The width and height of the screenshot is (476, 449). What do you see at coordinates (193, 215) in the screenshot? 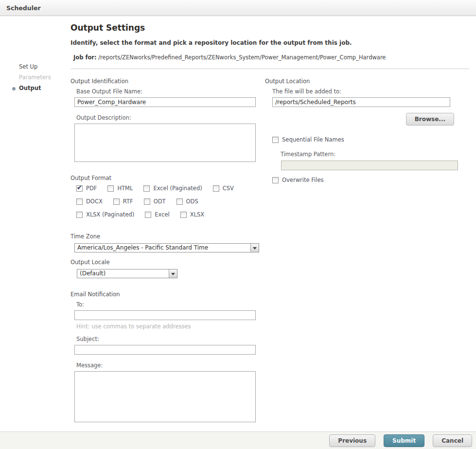
I see `format-xlsx: ✔ XLSX` at bounding box center [193, 215].